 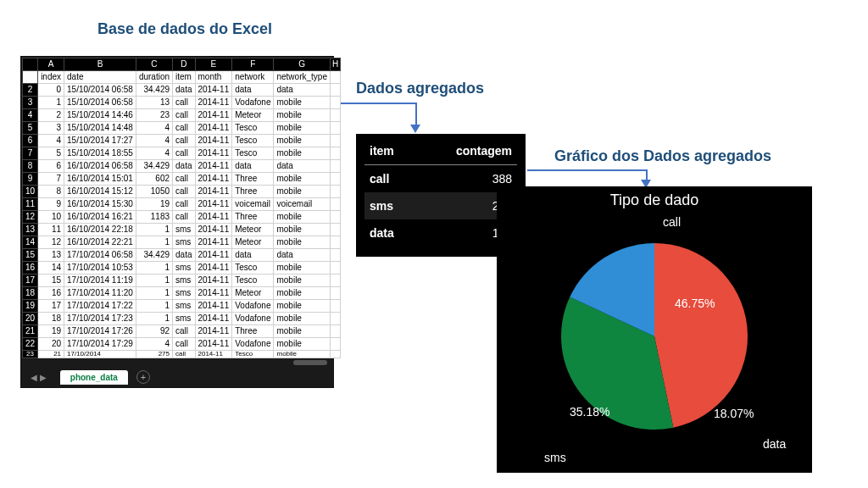 What do you see at coordinates (184, 64) in the screenshot?
I see `col-D: D` at bounding box center [184, 64].